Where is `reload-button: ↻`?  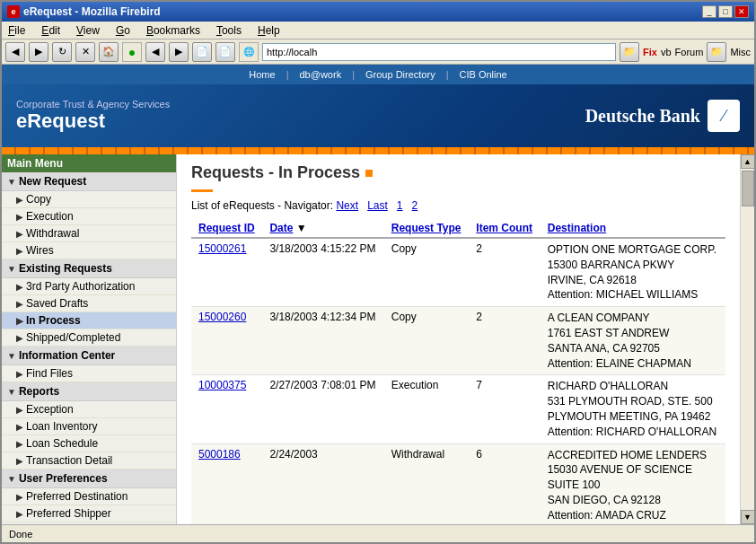
reload-button: ↻ is located at coordinates (62, 52).